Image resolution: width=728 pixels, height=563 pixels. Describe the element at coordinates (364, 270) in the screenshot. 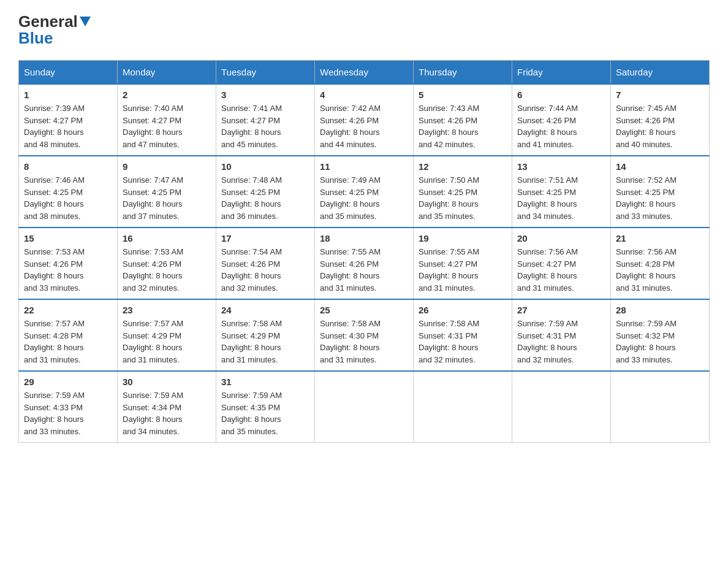

I see `day-info: Sunrise: 7:55 AM Sunset: 4:26 PM Dayligh…` at that location.